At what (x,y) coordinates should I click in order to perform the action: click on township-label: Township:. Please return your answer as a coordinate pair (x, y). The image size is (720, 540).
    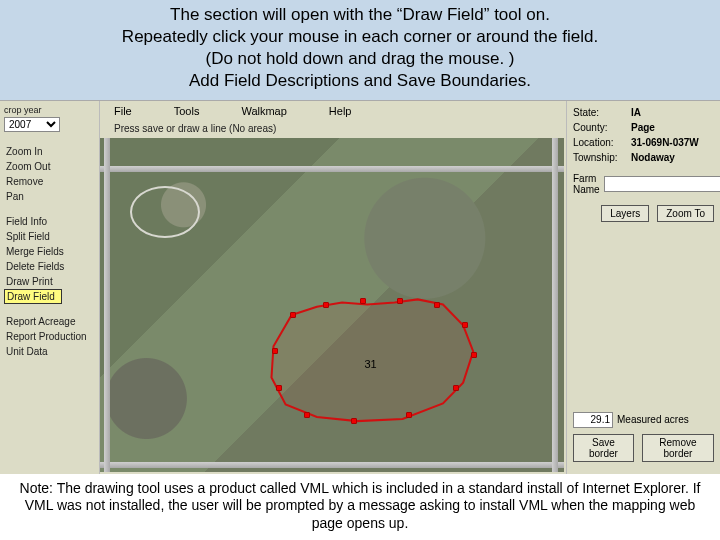
    Looking at the image, I should click on (600, 158).